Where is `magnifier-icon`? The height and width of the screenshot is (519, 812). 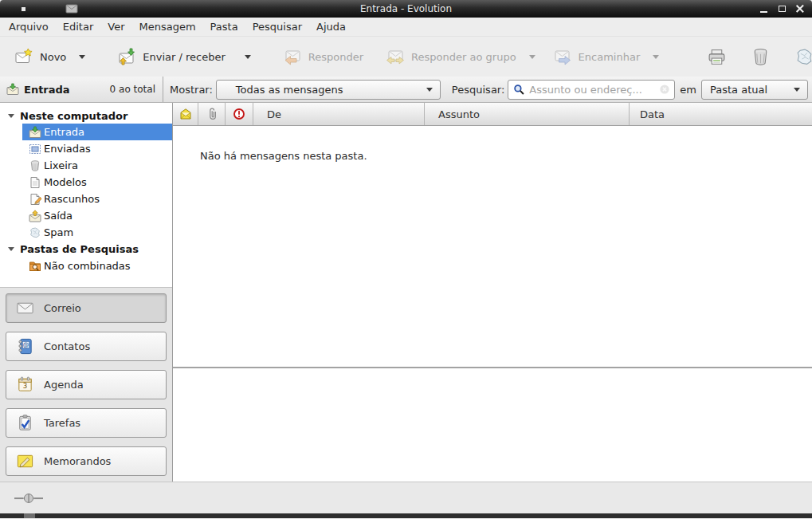
magnifier-icon is located at coordinates (520, 89).